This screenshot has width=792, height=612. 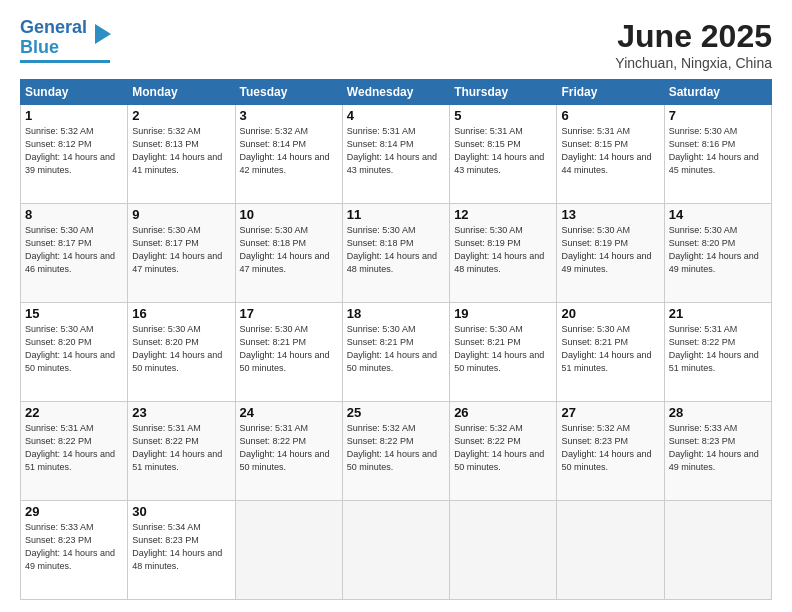 I want to click on day-number: 22, so click(x=74, y=412).